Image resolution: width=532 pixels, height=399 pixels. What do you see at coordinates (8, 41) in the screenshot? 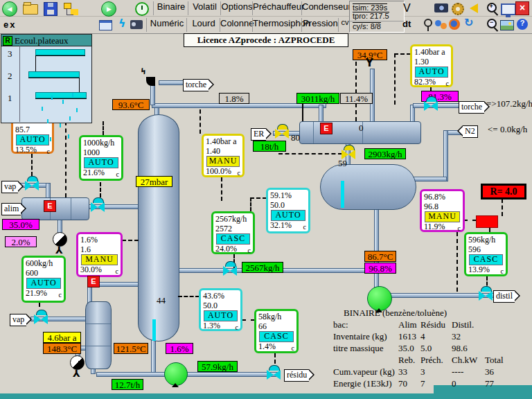
I see `window-r-button: R` at bounding box center [8, 41].